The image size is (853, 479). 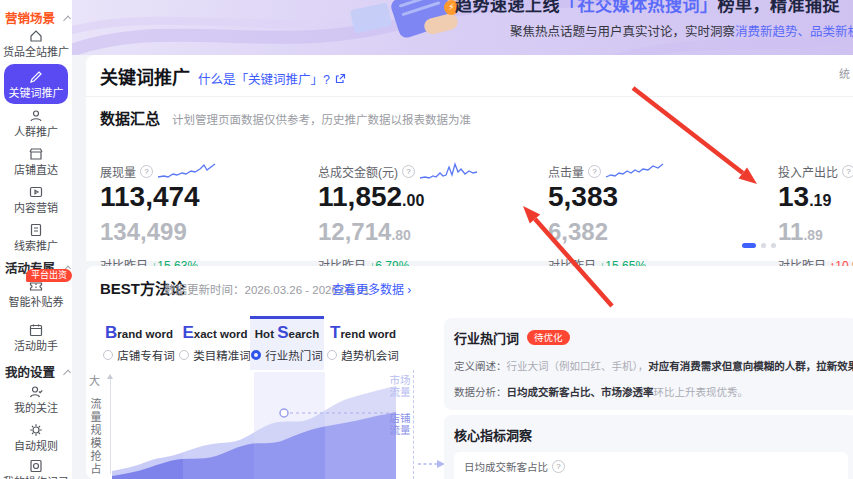 What do you see at coordinates (548, 338) in the screenshot?
I see `to-optimize-badge: 待优化` at bounding box center [548, 338].